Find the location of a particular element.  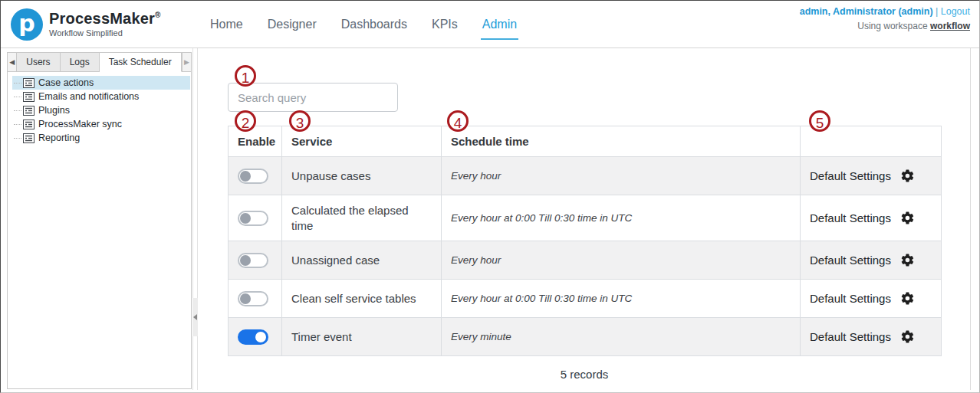

table-row: Clean self service tables Every hour at … is located at coordinates (585, 299).